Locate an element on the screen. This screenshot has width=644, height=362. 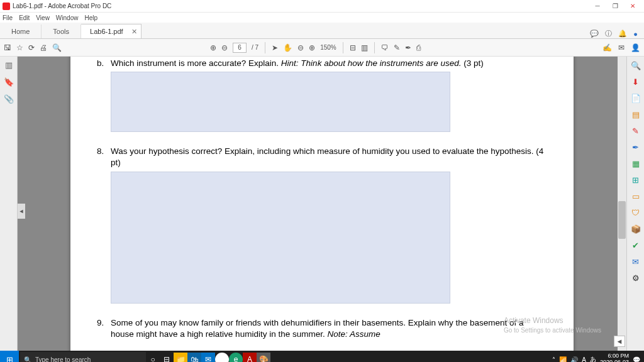
bell-icon: 🔔 is located at coordinates (623, 34).